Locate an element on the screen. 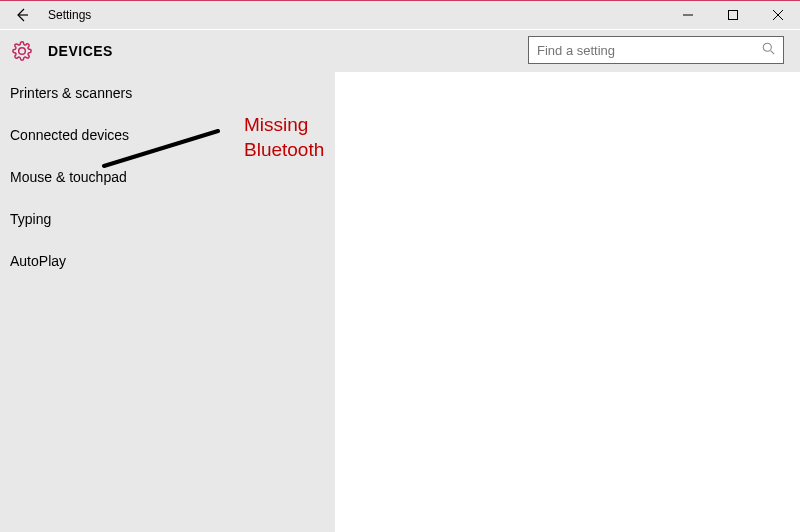  window-title: Settings is located at coordinates (70, 15).